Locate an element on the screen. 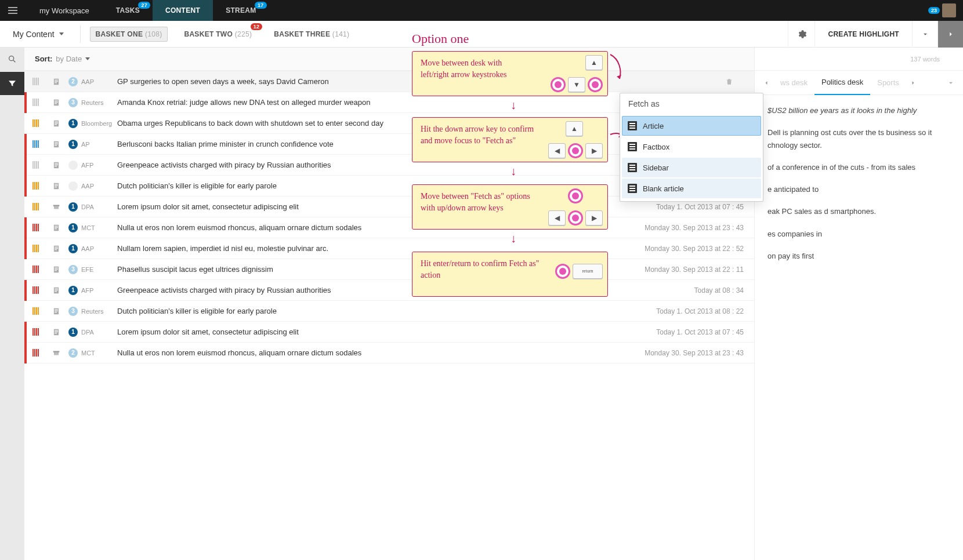 This screenshot has height=560, width=963. headline: Amanda Knox retrial: judge allows new DN… is located at coordinates (406, 102).